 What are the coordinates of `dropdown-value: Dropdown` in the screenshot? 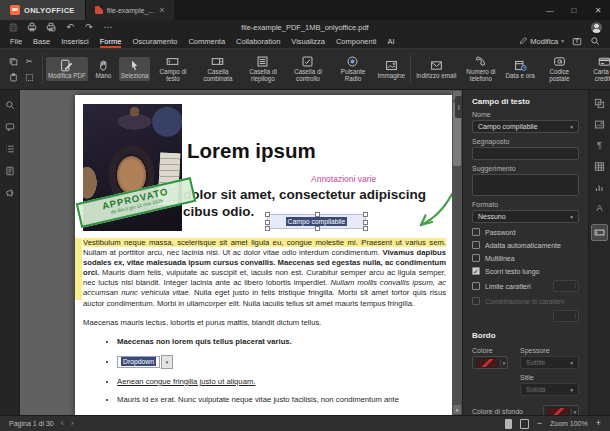 It's located at (138, 362).